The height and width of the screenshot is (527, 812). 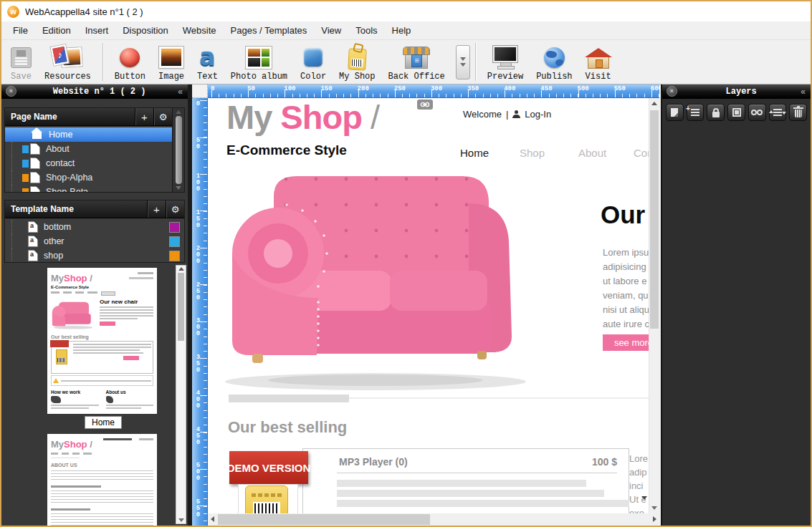 What do you see at coordinates (313, 77) in the screenshot?
I see `toolbar-button-label: Color` at bounding box center [313, 77].